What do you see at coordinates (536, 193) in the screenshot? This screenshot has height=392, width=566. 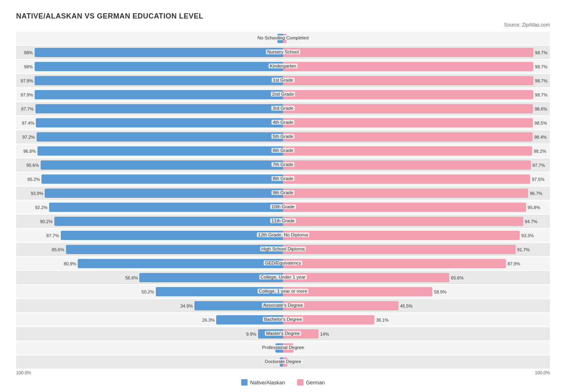 I see `right-value: 96.7%` at bounding box center [536, 193].